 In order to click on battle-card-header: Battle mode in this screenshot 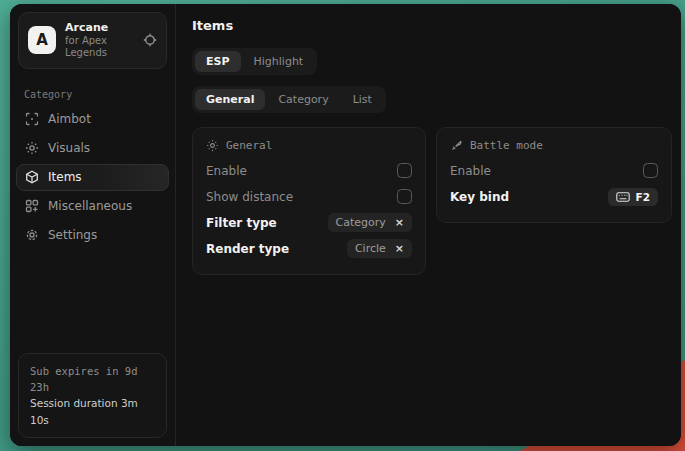, I will do `click(554, 146)`.